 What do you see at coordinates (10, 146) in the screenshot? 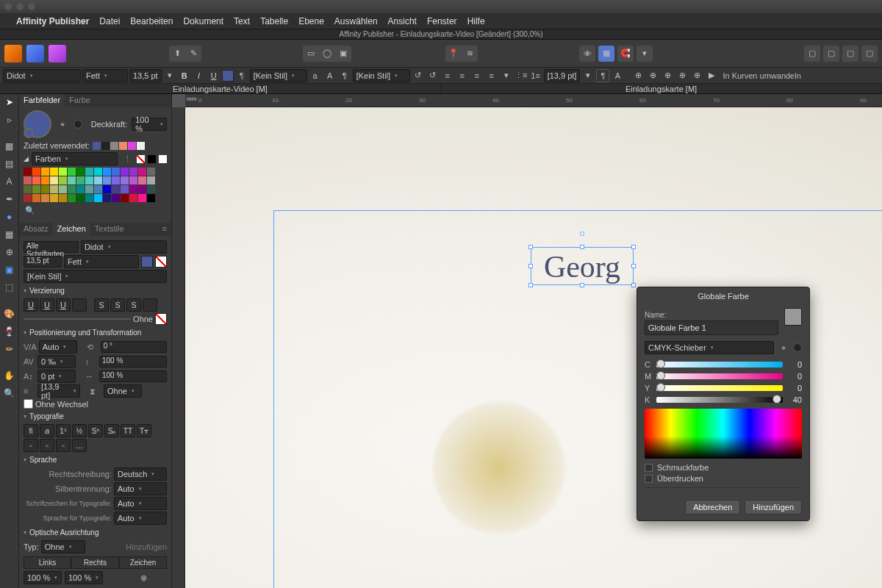
I see `table-tool: ▦` at bounding box center [10, 146].